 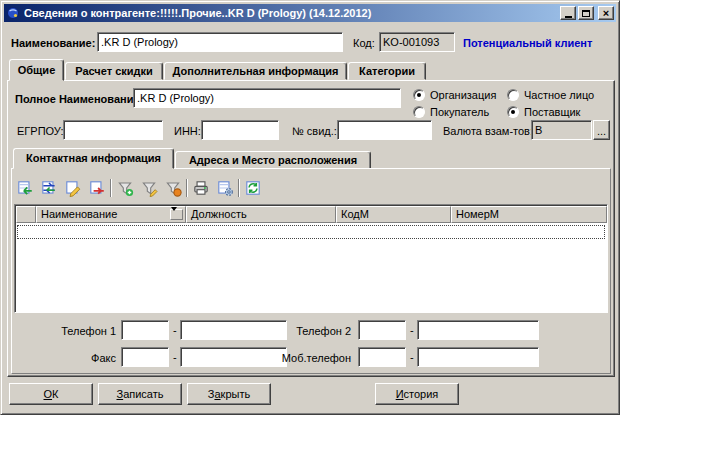 What do you see at coordinates (602, 131) in the screenshot?
I see `ellipsis-icon: ...` at bounding box center [602, 131].